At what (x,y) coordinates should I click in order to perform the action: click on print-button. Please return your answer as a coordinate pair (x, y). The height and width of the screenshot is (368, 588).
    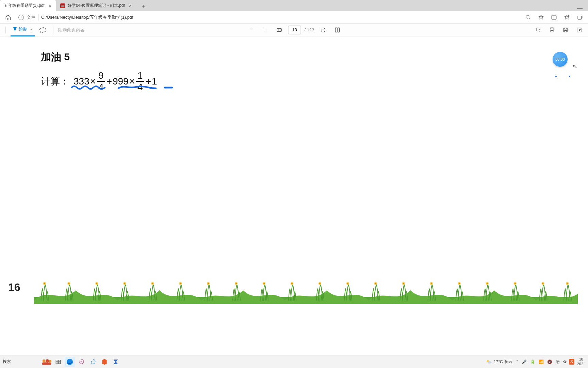
    Looking at the image, I should click on (552, 30).